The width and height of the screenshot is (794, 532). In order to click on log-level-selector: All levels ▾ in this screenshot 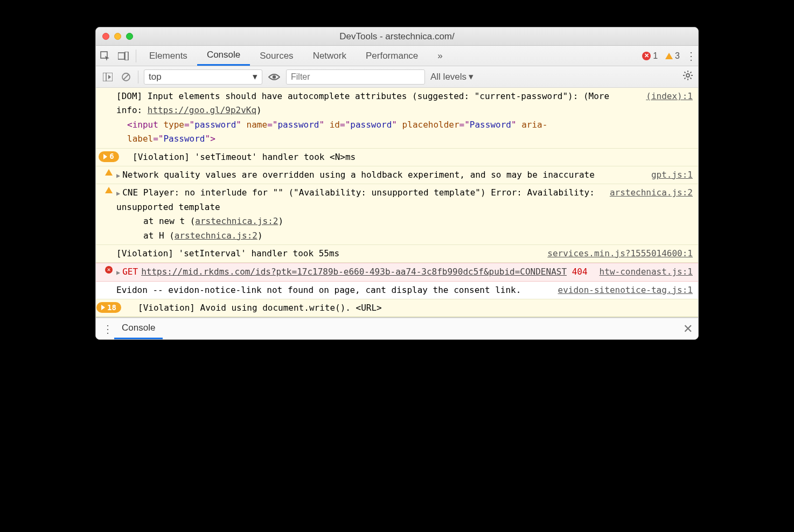, I will do `click(452, 76)`.